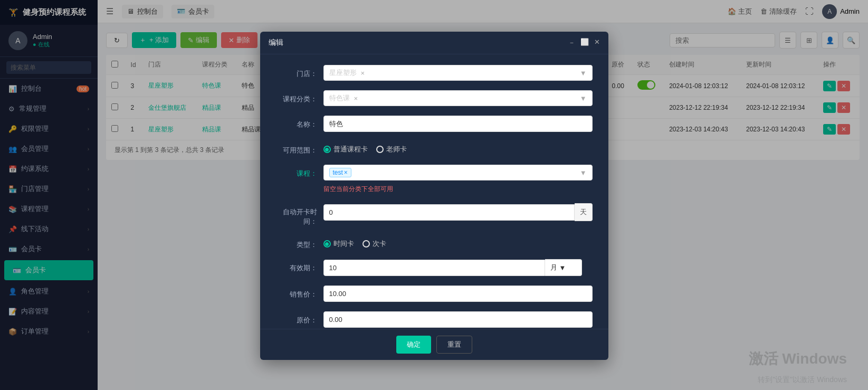 This screenshot has width=868, height=390. Describe the element at coordinates (449, 212) in the screenshot. I see `auto-time-input` at that location.